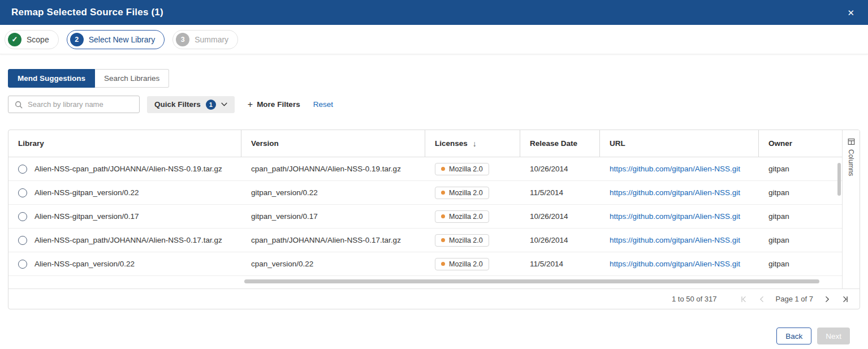  What do you see at coordinates (694, 299) in the screenshot?
I see `row-range-text: 1 to 50 of 317` at bounding box center [694, 299].